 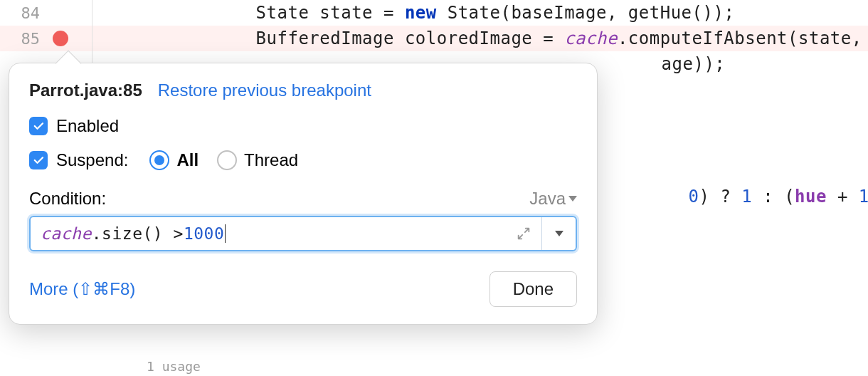 What do you see at coordinates (60, 38) in the screenshot?
I see `breakpoint-icon` at bounding box center [60, 38].